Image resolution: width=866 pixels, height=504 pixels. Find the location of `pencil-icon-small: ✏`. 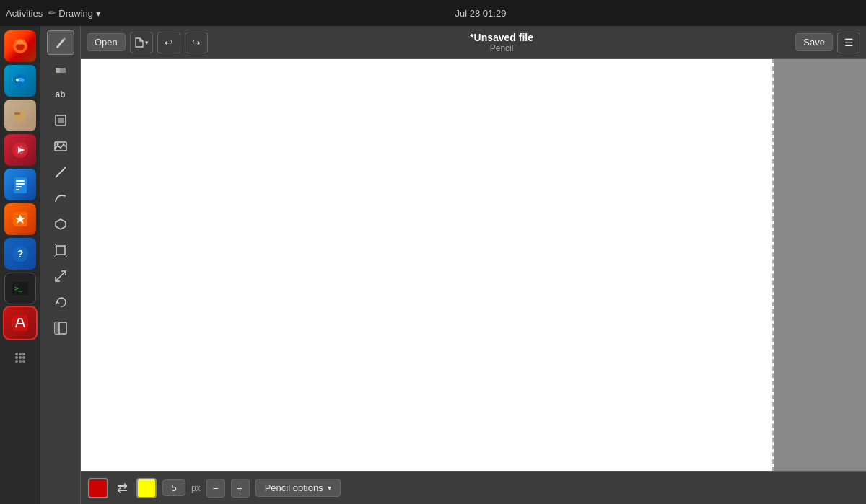

pencil-icon-small: ✏ is located at coordinates (52, 13).